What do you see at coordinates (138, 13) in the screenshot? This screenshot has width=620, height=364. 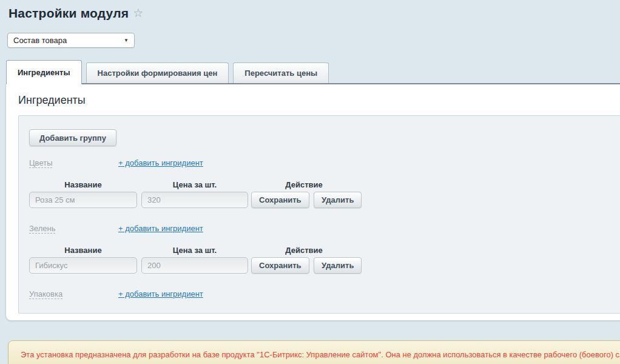 I see `favorite-star-icon: ☆` at bounding box center [138, 13].